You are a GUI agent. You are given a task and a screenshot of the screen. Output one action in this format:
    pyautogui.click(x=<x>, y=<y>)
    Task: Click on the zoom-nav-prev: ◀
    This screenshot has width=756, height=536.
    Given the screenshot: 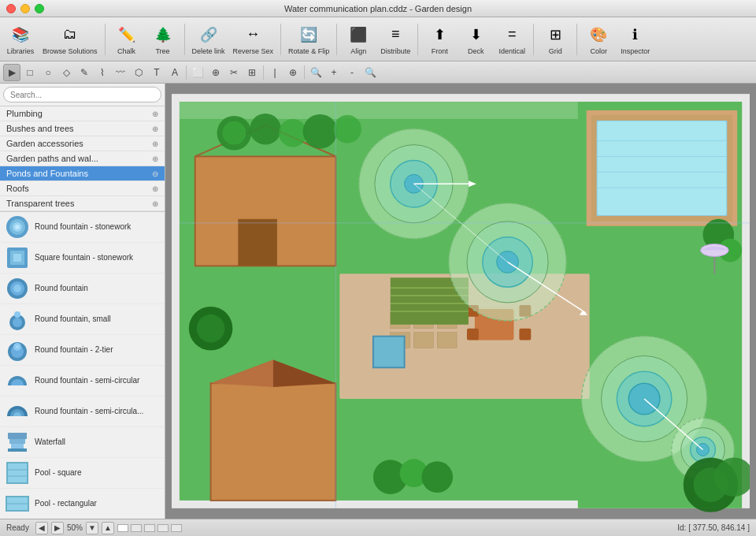 What is the action you would take?
    pyautogui.click(x=42, y=528)
    